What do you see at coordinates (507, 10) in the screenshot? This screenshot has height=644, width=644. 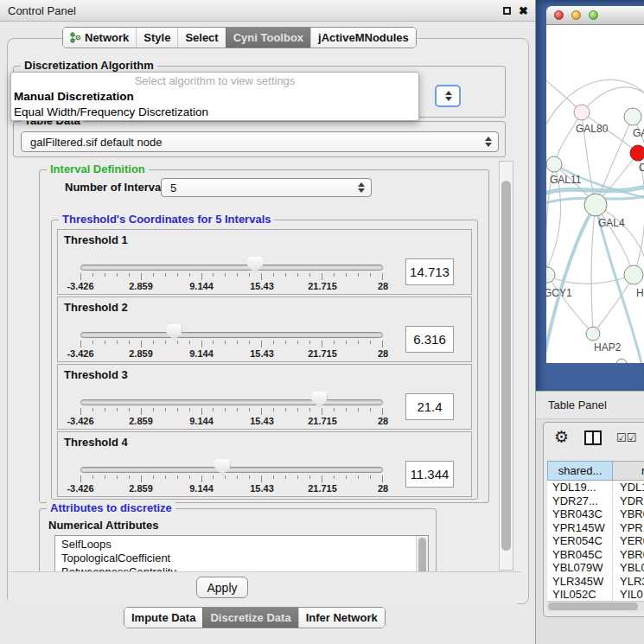 I see `float-window-icon` at bounding box center [507, 10].